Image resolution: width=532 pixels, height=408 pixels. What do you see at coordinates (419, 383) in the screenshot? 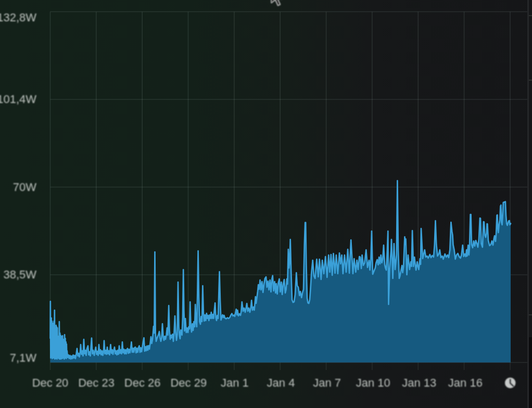
I see `svg-text: Jan 13` at bounding box center [419, 383].